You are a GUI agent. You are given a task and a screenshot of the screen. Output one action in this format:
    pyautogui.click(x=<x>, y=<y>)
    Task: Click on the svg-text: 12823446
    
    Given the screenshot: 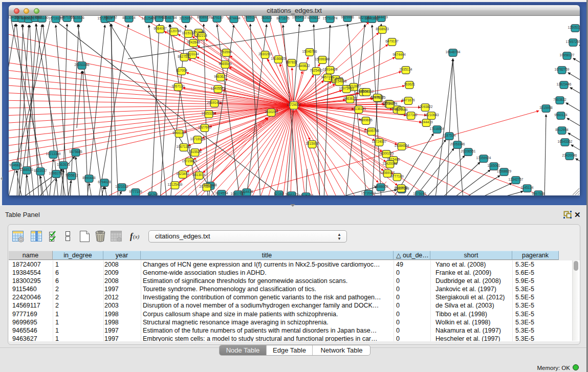 What is the action you would take?
    pyautogui.click(x=564, y=84)
    